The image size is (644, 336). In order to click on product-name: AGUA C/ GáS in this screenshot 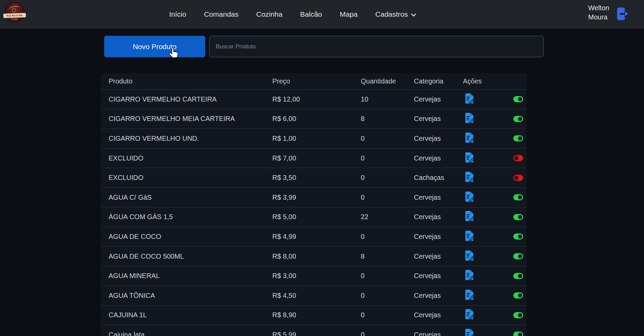, I will do `click(187, 198)`.